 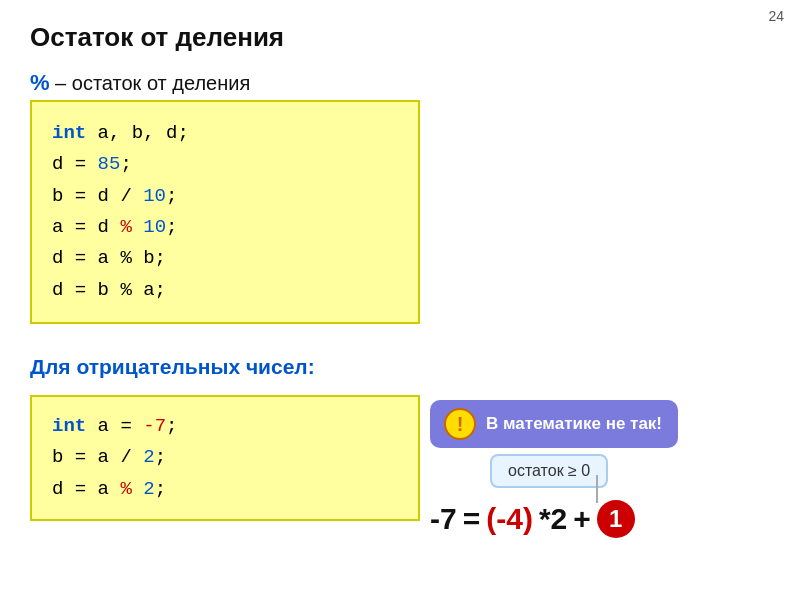 What do you see at coordinates (109, 290) in the screenshot?
I see `code-text-6: d = b % a;` at bounding box center [109, 290].